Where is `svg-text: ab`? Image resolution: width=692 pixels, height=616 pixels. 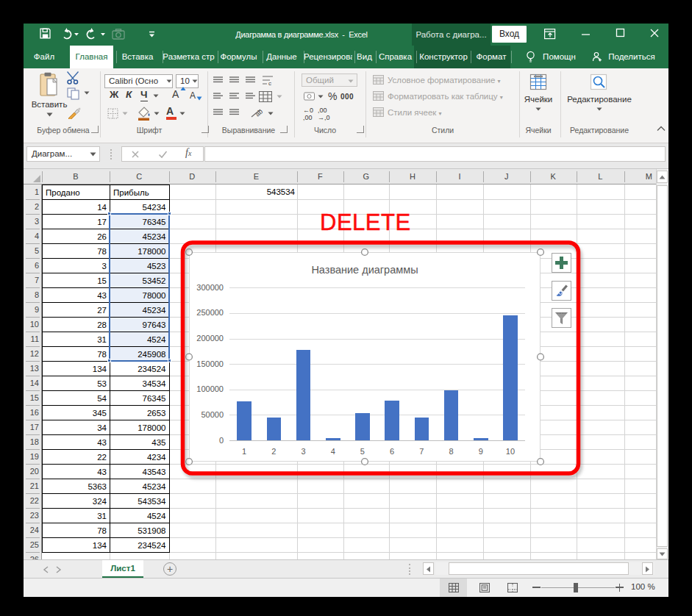 svg-text: ab is located at coordinates (259, 112).